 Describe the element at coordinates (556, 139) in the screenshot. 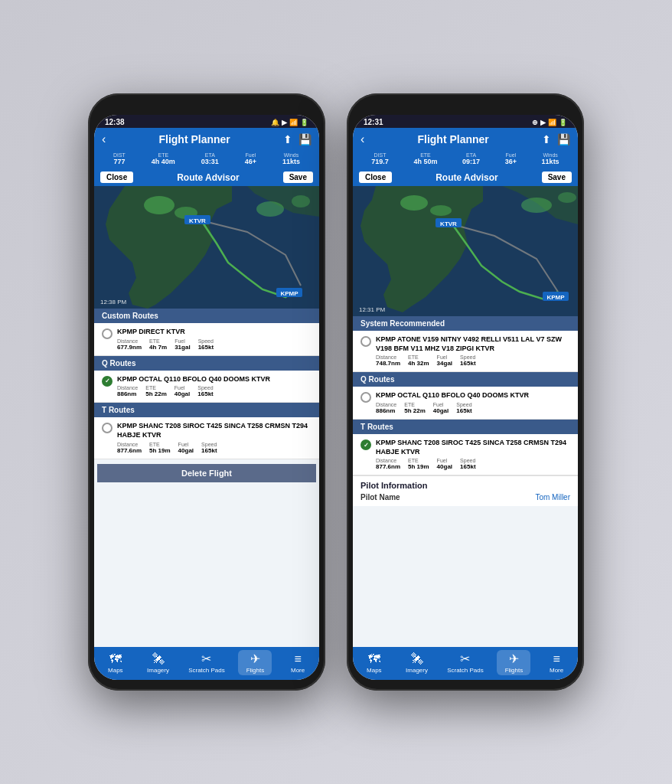

I see `header-icons-right: ⬆ 💾` at that location.